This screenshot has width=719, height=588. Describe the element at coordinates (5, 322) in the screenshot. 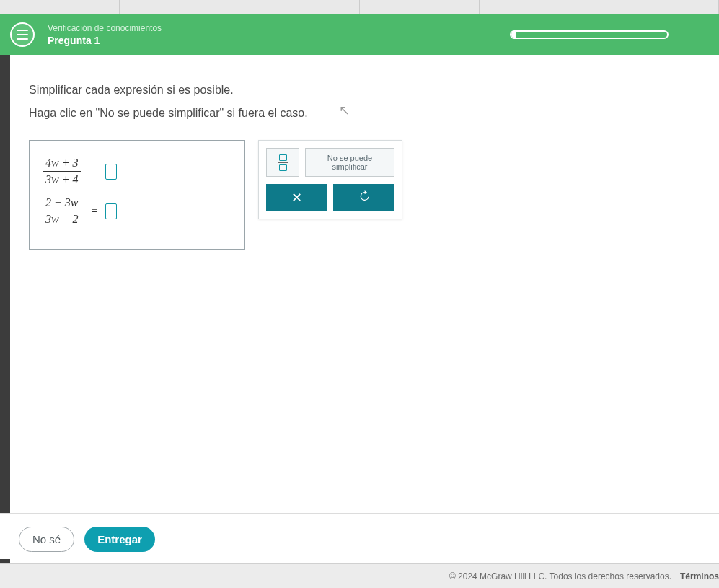

I see `left-edge-shadow` at that location.